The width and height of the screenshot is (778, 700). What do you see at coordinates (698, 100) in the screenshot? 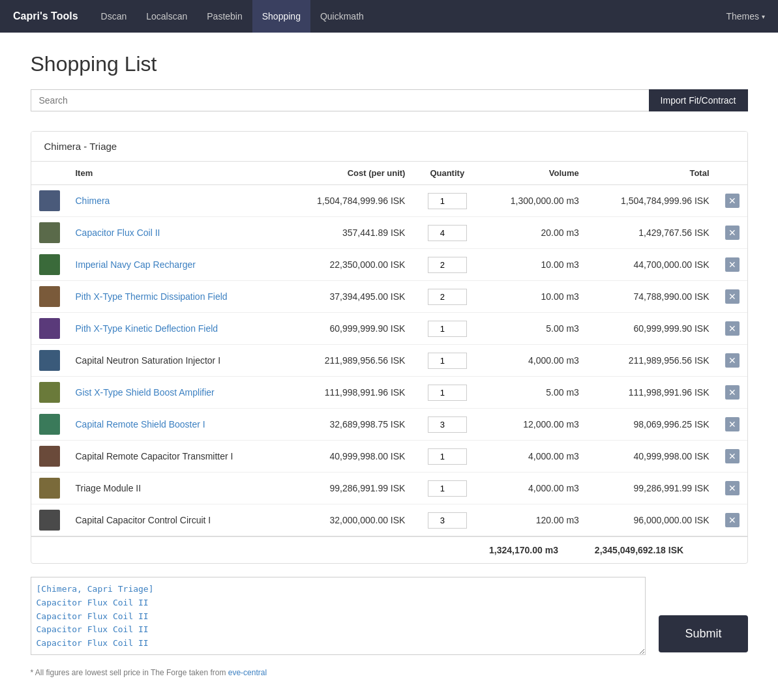
I see `import-fit-button: Import Fit/Contract` at bounding box center [698, 100].